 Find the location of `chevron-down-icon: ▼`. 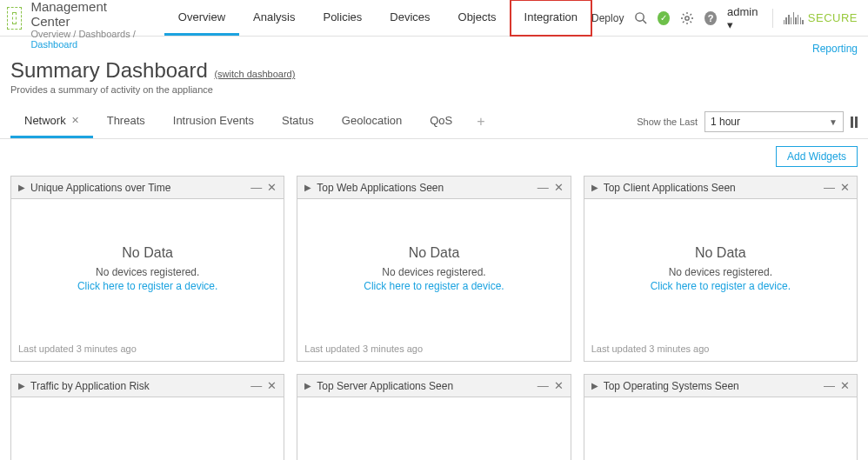

chevron-down-icon: ▼ is located at coordinates (833, 122).